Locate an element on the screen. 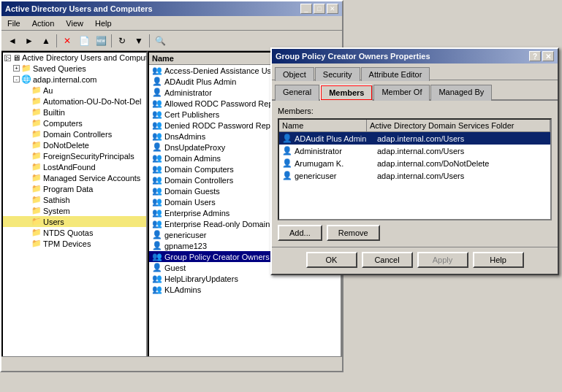 Image resolution: width=562 pixels, height=392 pixels. pd-icon: 📁 is located at coordinates (37, 188).